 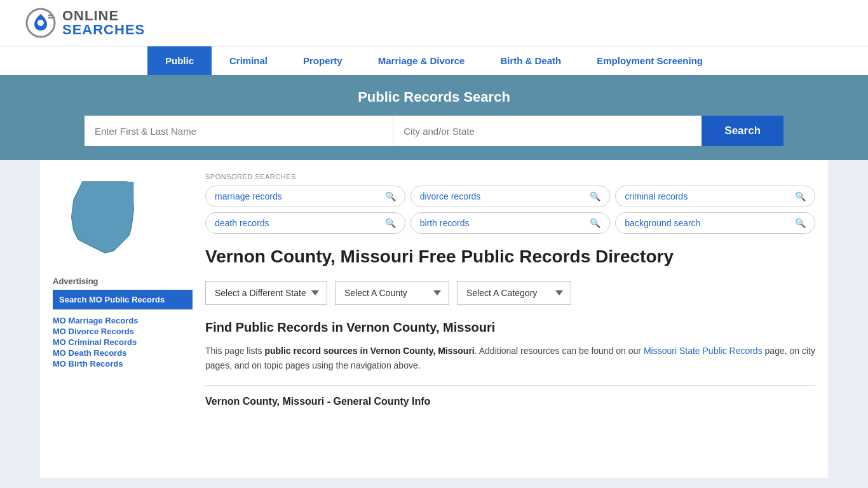 What do you see at coordinates (548, 131) in the screenshot?
I see `location-input` at bounding box center [548, 131].